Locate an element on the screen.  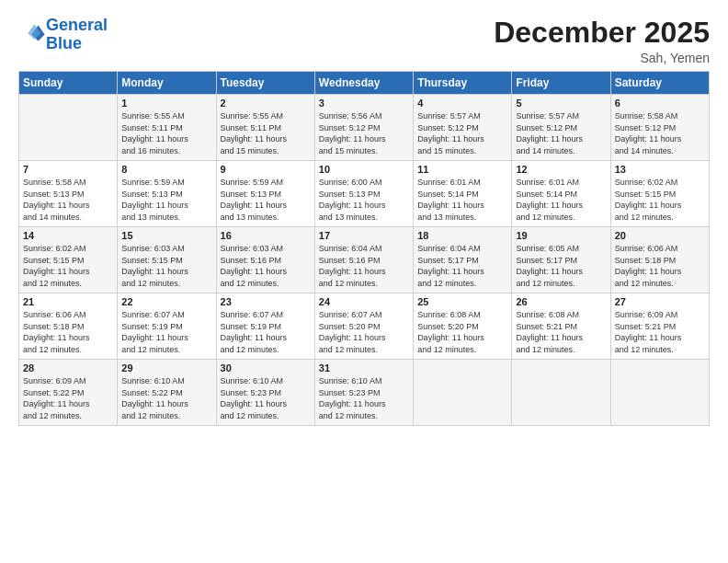
sunrise-text: Sunrise: 5:56 AM is located at coordinates (364, 116).